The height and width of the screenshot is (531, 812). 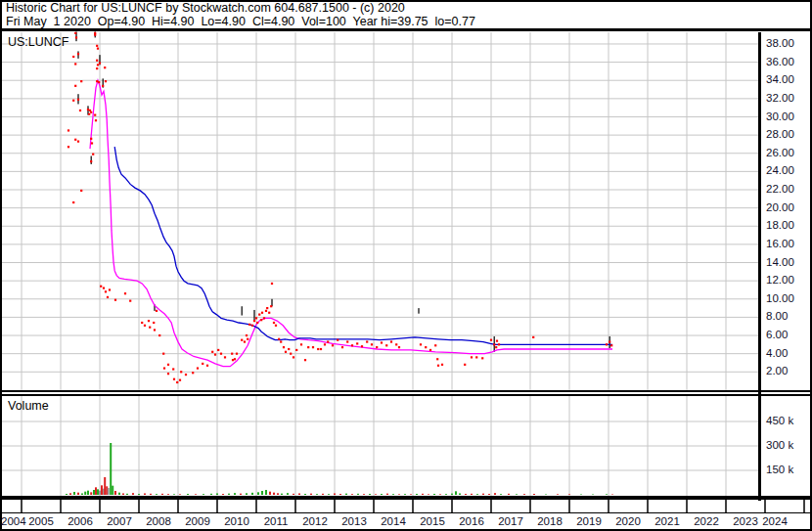 I want to click on price-axis-label: 2.00, so click(x=777, y=371).